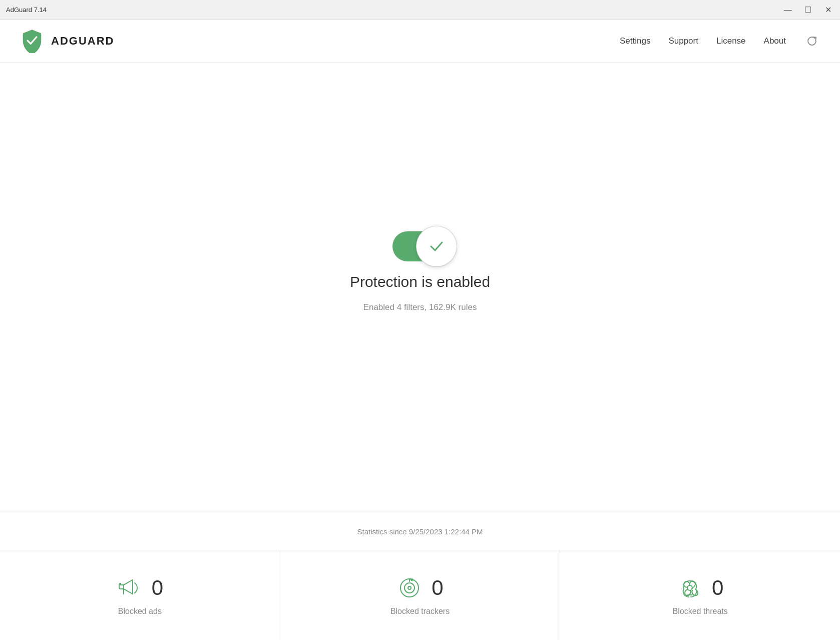  What do you see at coordinates (32, 41) in the screenshot?
I see `adguard-logo-icon` at bounding box center [32, 41].